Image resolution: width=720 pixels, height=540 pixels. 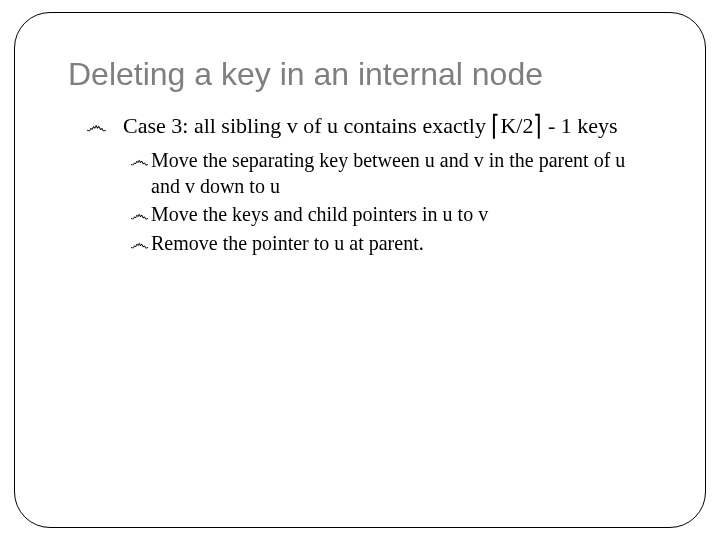 I want to click on case-3-expr: K/2, so click(x=516, y=126).